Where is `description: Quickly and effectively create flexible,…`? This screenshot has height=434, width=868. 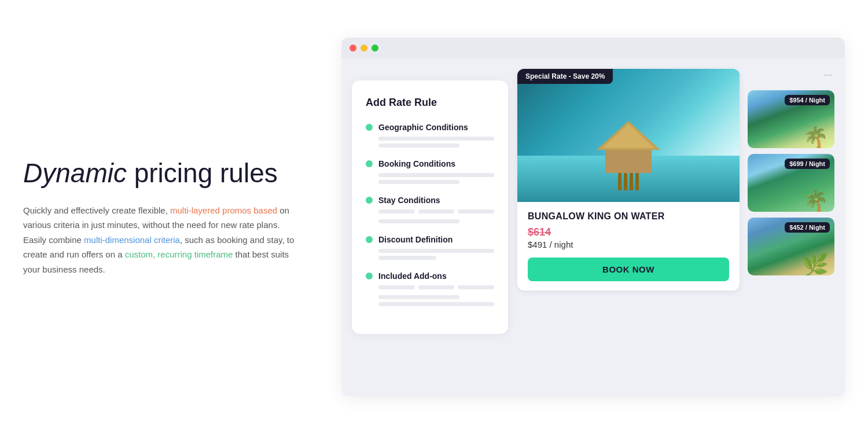 description: Quickly and effectively create flexible,… is located at coordinates (162, 240).